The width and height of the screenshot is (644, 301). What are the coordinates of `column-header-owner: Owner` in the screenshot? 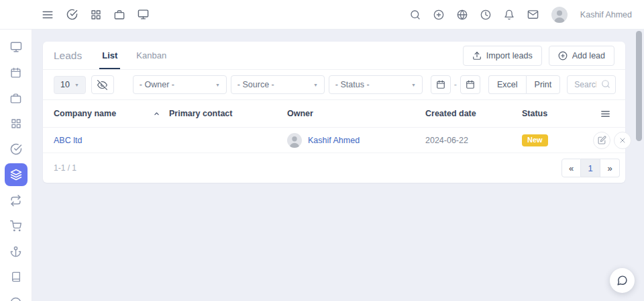 It's located at (356, 114).